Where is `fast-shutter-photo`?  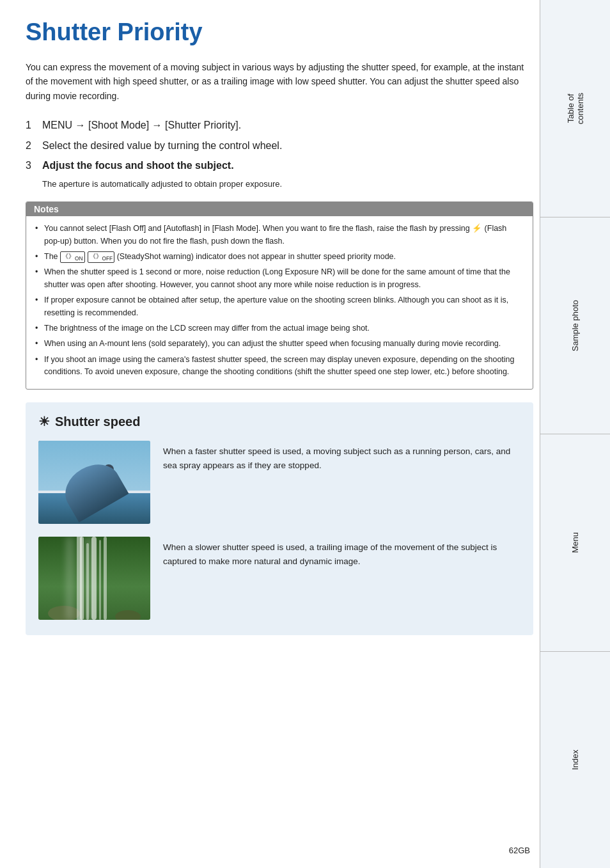 fast-shutter-photo is located at coordinates (95, 482).